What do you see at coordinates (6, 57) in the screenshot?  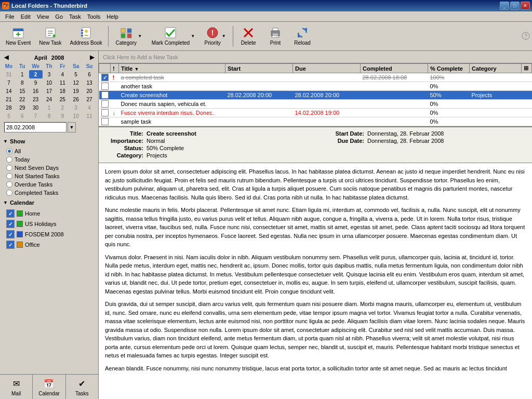 I see `cal-prev-button: ◀` at bounding box center [6, 57].